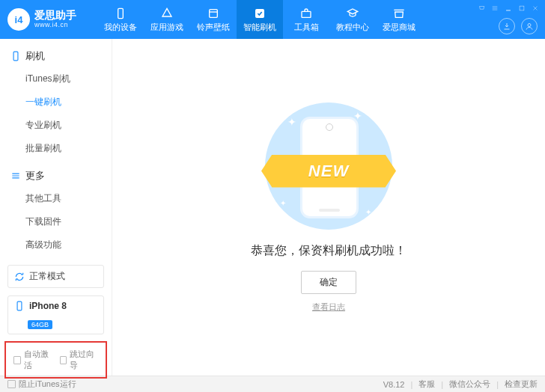 This screenshot has width=545, height=392. What do you see at coordinates (55, 19) in the screenshot?
I see `brand-text: 爱思助手 www.i4.cn` at bounding box center [55, 19].